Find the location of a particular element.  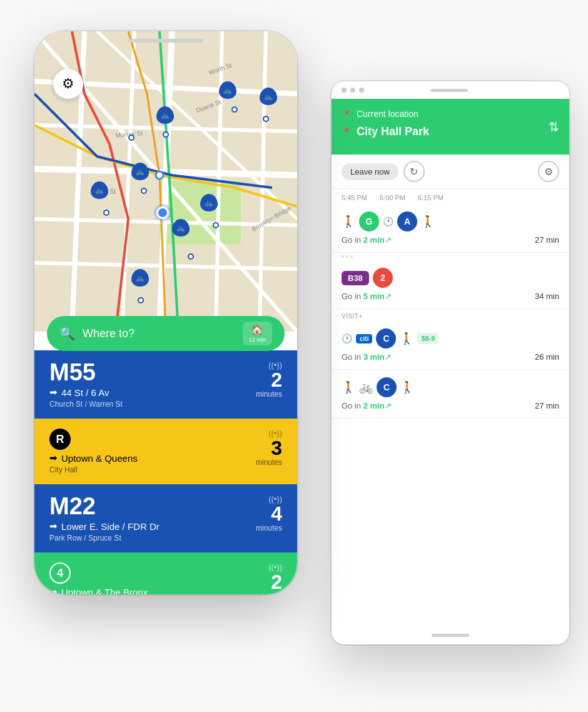

go-time-2: 5 min is located at coordinates (374, 297).